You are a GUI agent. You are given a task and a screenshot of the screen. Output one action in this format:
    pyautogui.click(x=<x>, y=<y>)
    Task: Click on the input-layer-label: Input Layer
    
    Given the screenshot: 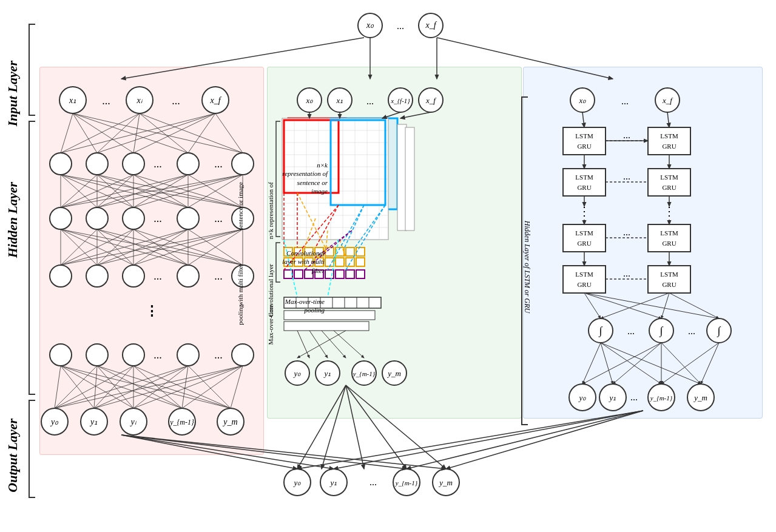 What is the action you would take?
    pyautogui.click(x=13, y=93)
    